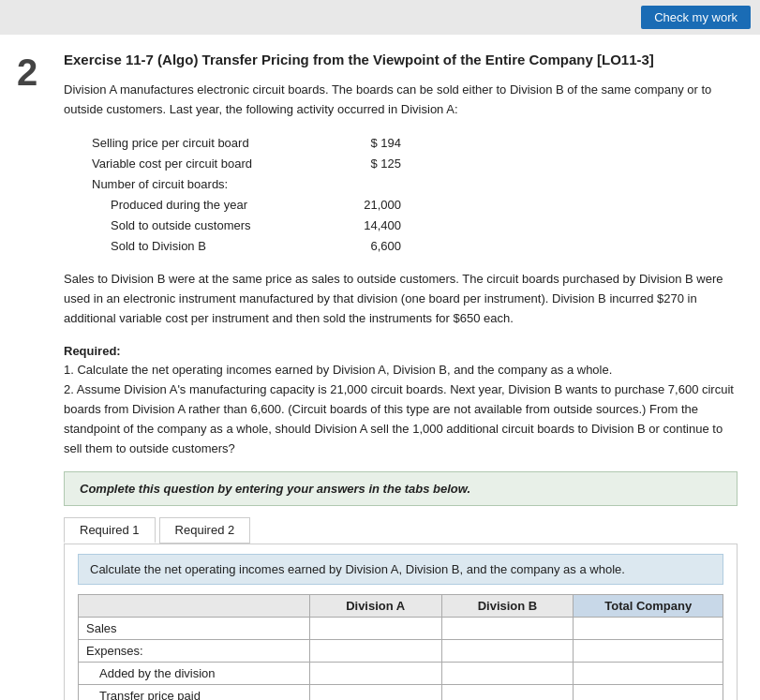 The height and width of the screenshot is (700, 760). I want to click on question-number: 2, so click(28, 367).